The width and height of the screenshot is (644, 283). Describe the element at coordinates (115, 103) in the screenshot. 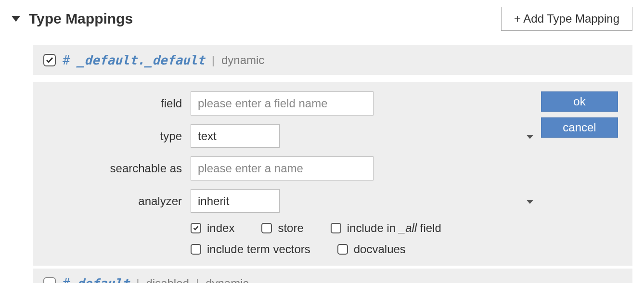

I see `field-label: field` at that location.